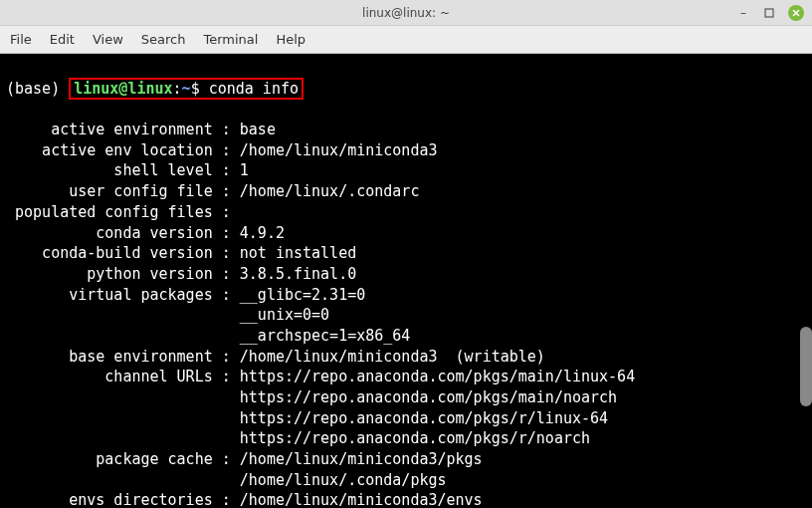 This screenshot has width=812, height=508. What do you see at coordinates (258, 129) in the screenshot?
I see `value-active-env: base` at bounding box center [258, 129].